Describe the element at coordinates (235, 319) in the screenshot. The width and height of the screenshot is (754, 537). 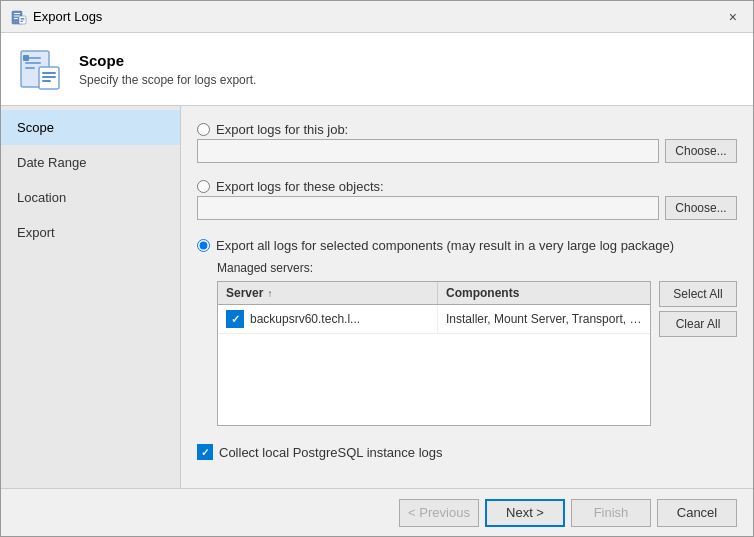
I see `row-checkbox` at that location.